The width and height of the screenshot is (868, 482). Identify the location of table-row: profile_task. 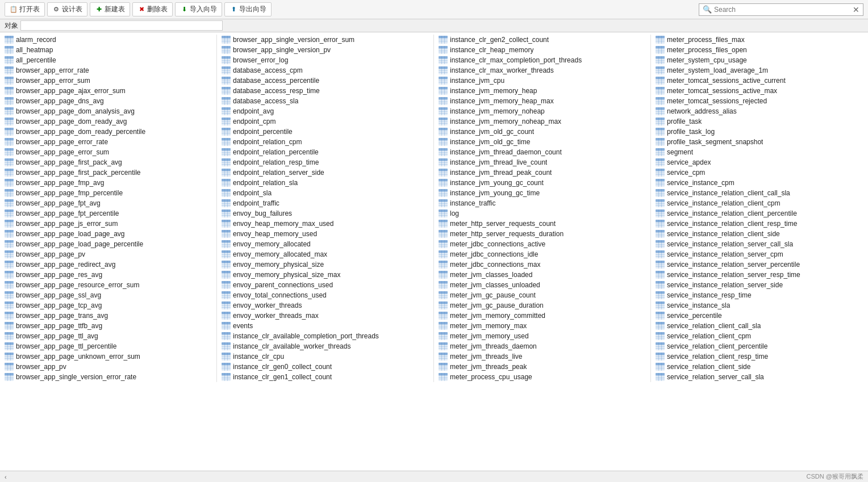
(760, 121).